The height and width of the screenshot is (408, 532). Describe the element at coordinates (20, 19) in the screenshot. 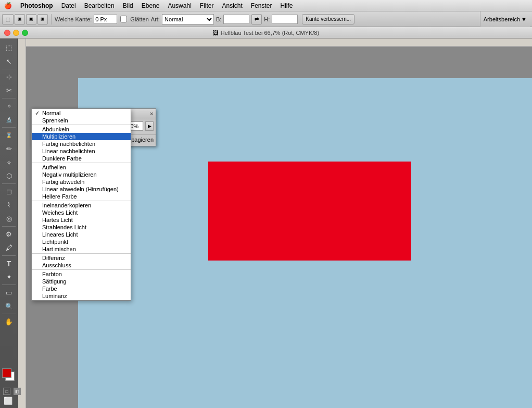

I see `selection-add-btn: ▣` at that location.